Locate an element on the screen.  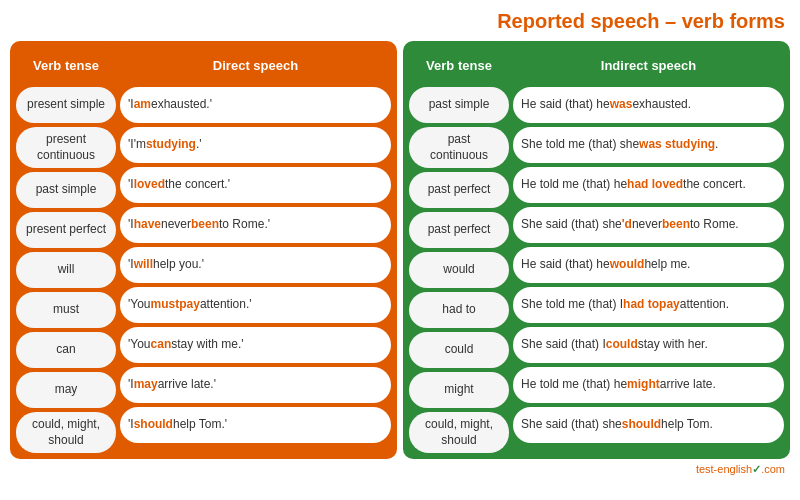
left-verb-cell-3: present perfect is located at coordinates (66, 230).